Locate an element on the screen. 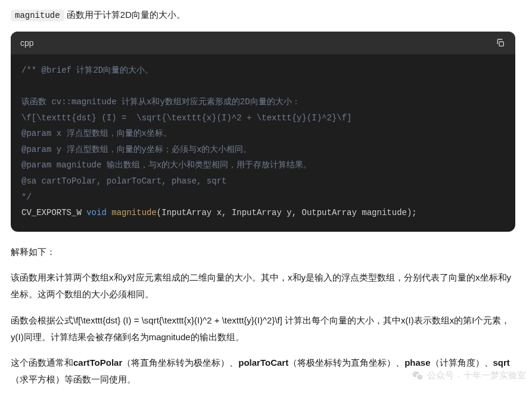 The image size is (526, 420). code-language-label: cpp is located at coordinates (27, 43).